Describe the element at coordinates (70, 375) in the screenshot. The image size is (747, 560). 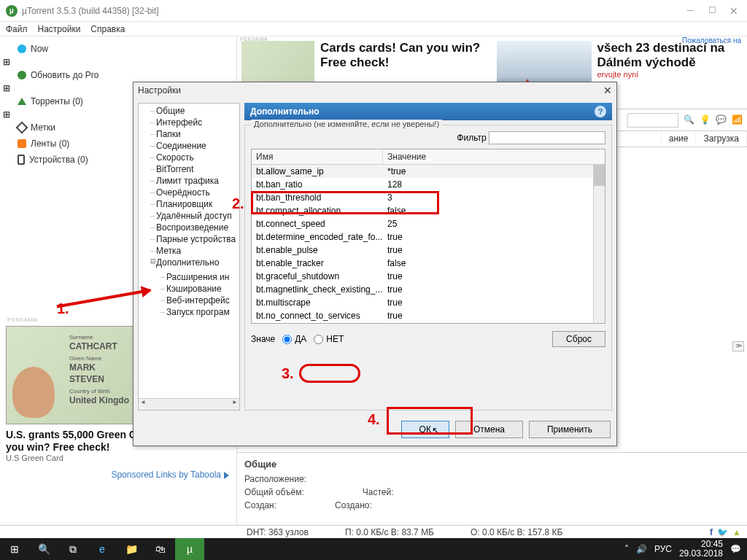
I see `greencard-image: SurnameCATHCART Given NameMARK STEVEN Co…` at that location.